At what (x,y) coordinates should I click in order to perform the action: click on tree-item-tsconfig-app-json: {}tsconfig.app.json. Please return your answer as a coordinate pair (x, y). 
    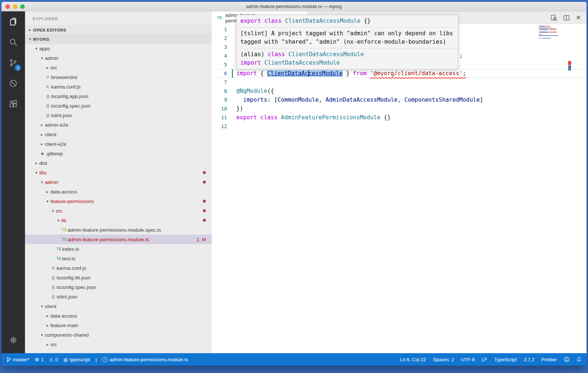
    Looking at the image, I should click on (118, 96).